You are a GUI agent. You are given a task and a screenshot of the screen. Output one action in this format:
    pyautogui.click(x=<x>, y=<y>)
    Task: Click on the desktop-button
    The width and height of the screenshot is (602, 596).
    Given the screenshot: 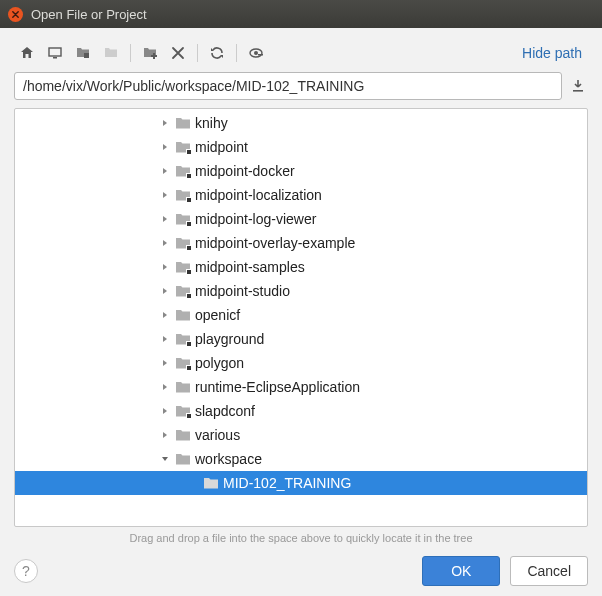 What is the action you would take?
    pyautogui.click(x=55, y=53)
    